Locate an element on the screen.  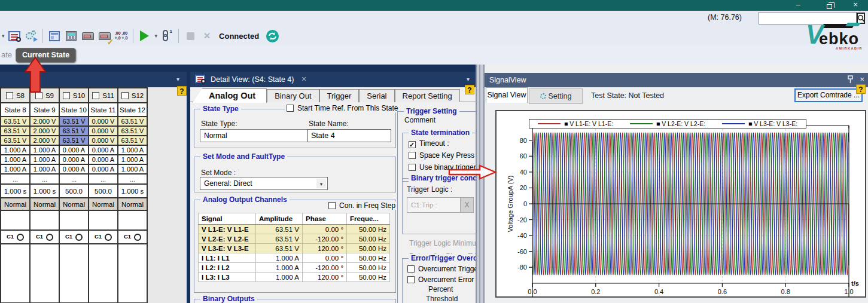
keypad-button is located at coordinates (71, 36).